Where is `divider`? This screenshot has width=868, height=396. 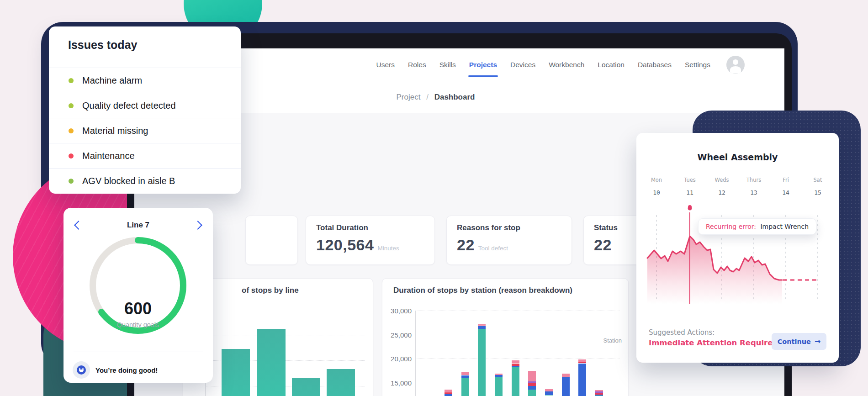
divider is located at coordinates (138, 352).